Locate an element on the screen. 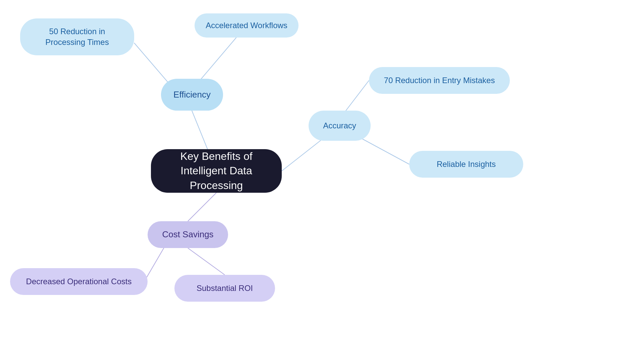 This screenshot has width=644, height=363. reliable-insights-node: Reliable Insights is located at coordinates (466, 164).